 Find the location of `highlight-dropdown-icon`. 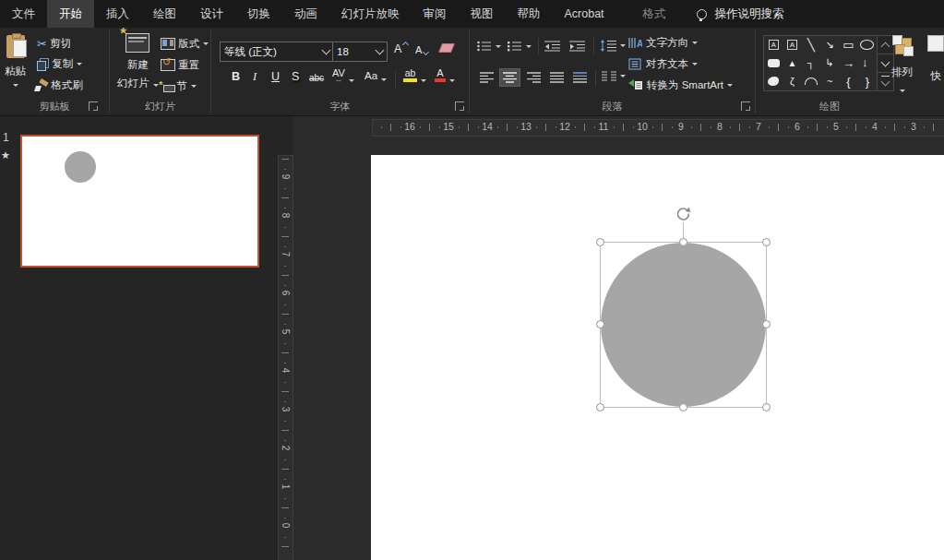

highlight-dropdown-icon is located at coordinates (424, 81).